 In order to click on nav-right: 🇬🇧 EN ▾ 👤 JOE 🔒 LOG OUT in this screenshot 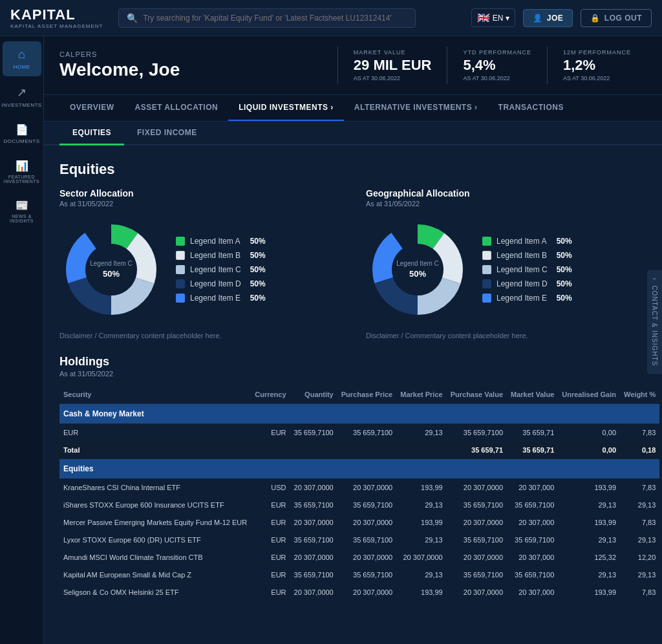, I will do `click(561, 18)`.